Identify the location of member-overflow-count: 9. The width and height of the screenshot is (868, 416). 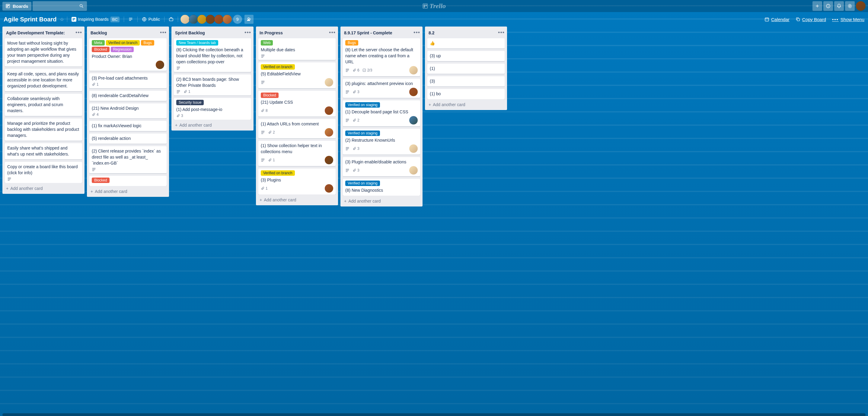
(237, 20).